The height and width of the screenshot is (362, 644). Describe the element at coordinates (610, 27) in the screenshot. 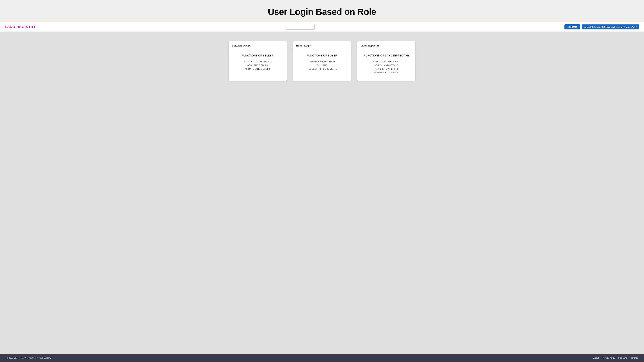

I see `wallet-address-button: 0x1d853e5a1ee20b61dc3187558eda7f3b8ed14a…` at that location.